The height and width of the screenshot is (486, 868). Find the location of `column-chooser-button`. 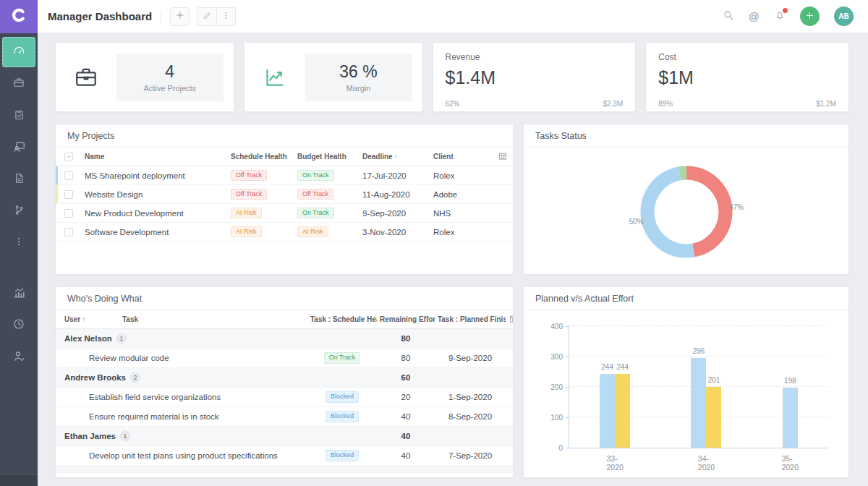

column-chooser-button is located at coordinates (503, 157).